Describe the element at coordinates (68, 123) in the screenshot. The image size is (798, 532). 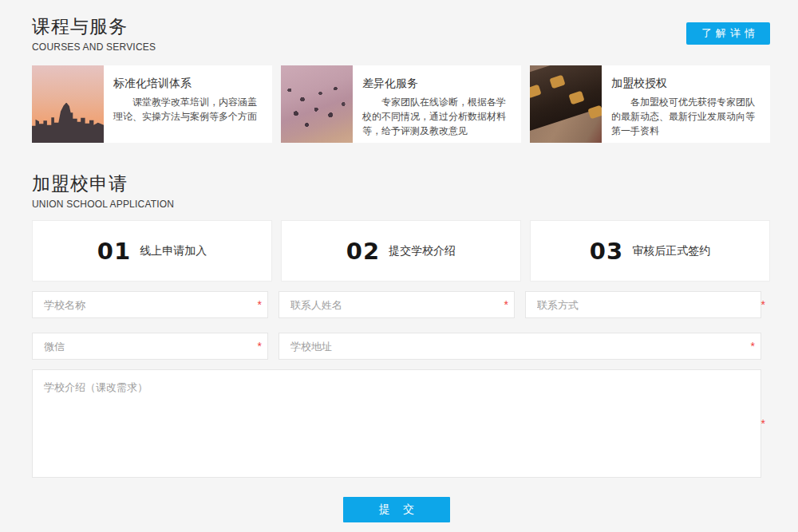
I see `skyline-silhouette` at that location.